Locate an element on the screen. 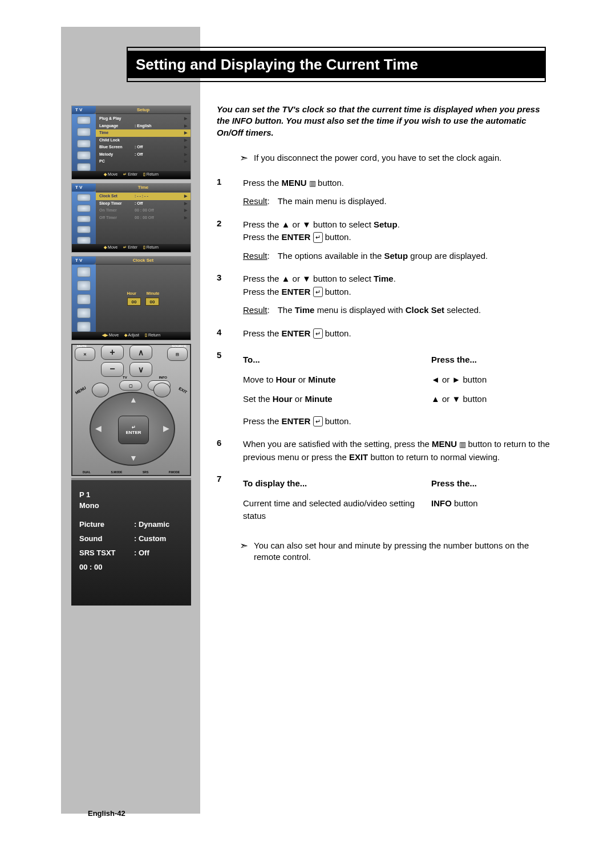  exit-label: EXIT is located at coordinates (184, 391).